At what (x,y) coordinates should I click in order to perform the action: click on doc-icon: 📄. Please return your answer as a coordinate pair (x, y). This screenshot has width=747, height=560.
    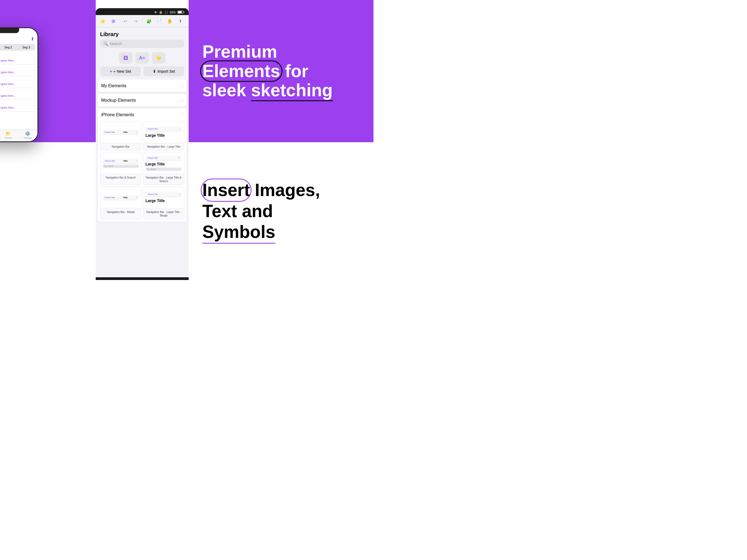
    Looking at the image, I should click on (159, 21).